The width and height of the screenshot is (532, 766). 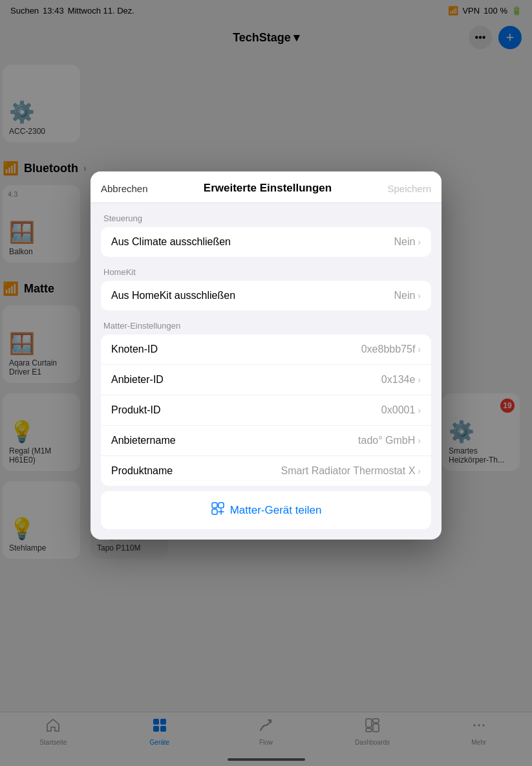 What do you see at coordinates (124, 189) in the screenshot?
I see `cancel-button: Abbrechen` at bounding box center [124, 189].